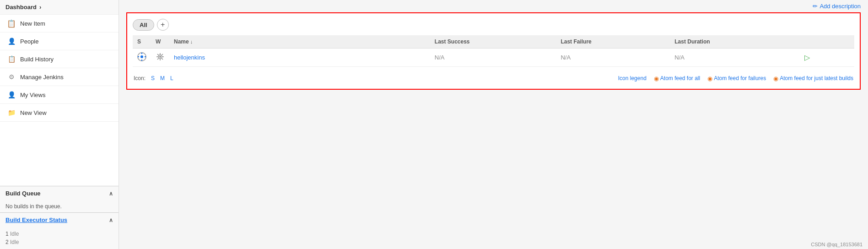  Describe the element at coordinates (21, 7) in the screenshot. I see `breadcrumb-label: Dashboard` at that location.